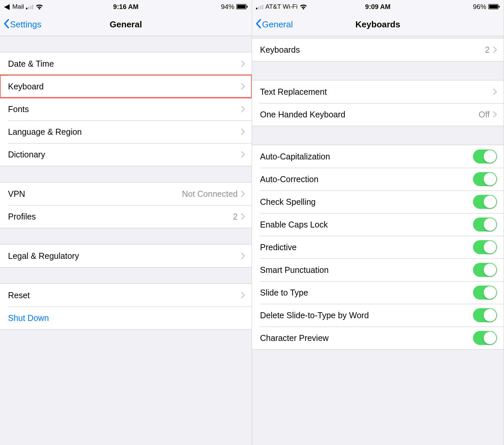 This screenshot has width=504, height=445. What do you see at coordinates (378, 225) in the screenshot?
I see `row-caps-lock: Enable Caps Lock` at bounding box center [378, 225].